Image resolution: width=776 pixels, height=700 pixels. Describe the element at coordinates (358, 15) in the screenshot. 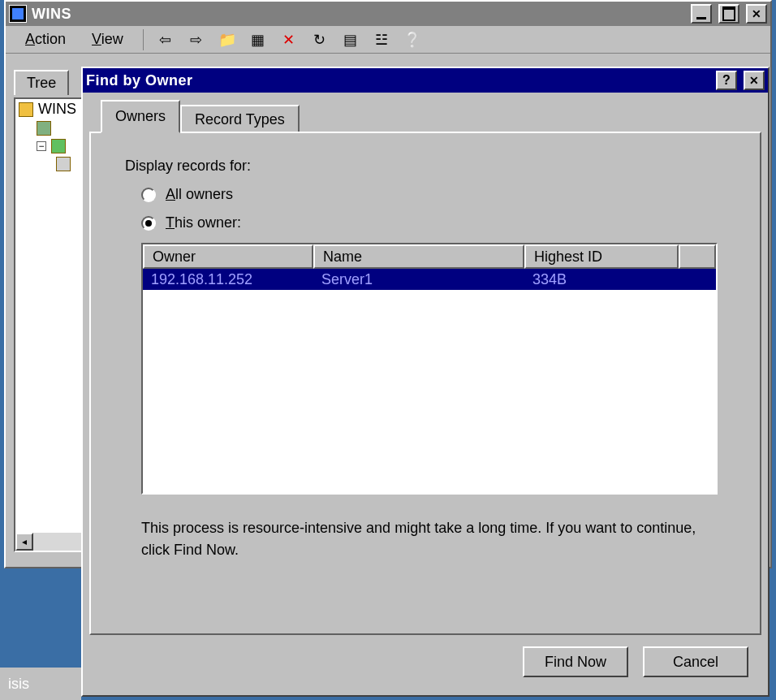

I see `main-title: WINS` at that location.